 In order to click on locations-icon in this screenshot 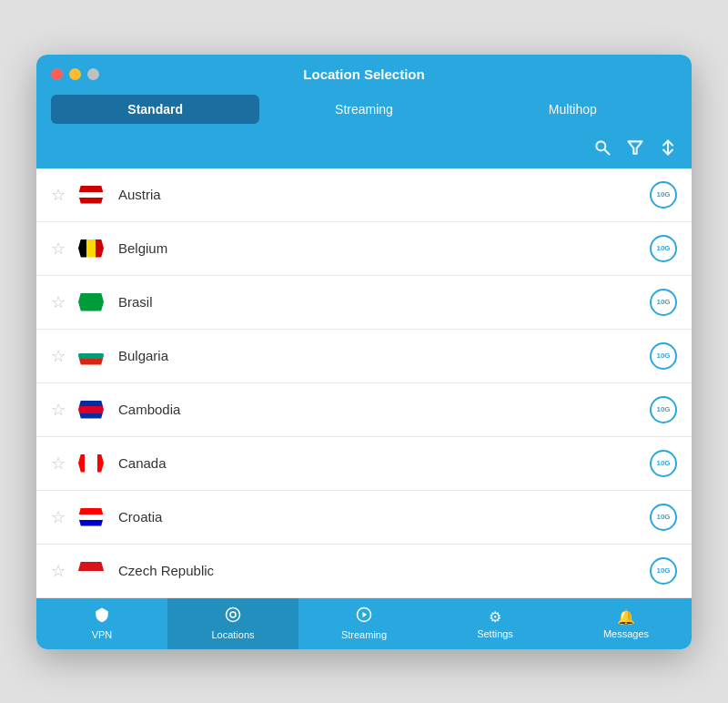, I will do `click(233, 616)`.